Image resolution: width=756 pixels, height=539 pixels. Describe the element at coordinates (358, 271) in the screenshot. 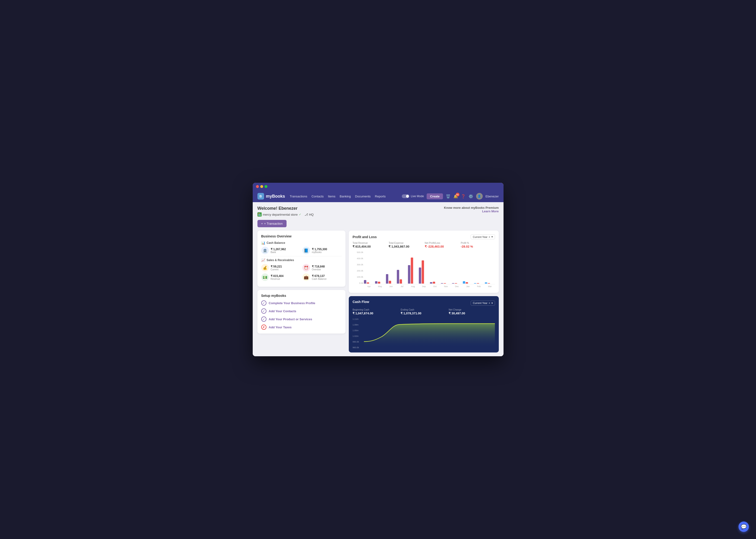

I see `y-200: 200.0k` at that location.